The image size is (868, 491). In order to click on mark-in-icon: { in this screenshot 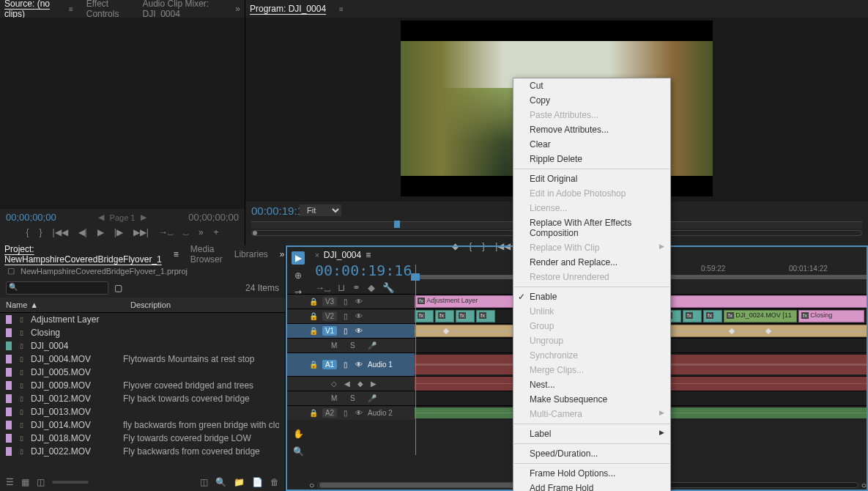, I will do `click(27, 232)`.